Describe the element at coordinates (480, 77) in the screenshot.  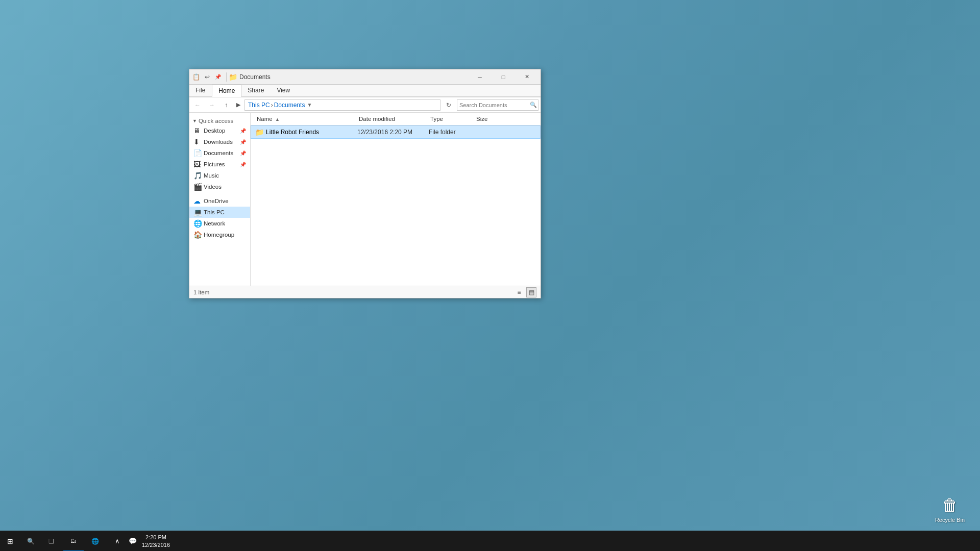
I see `minimize-button: ─` at that location.